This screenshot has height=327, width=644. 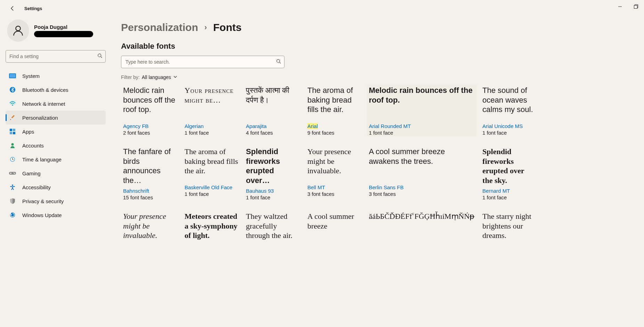 I want to click on sidebar-item-label: Accessibility, so click(x=37, y=187).